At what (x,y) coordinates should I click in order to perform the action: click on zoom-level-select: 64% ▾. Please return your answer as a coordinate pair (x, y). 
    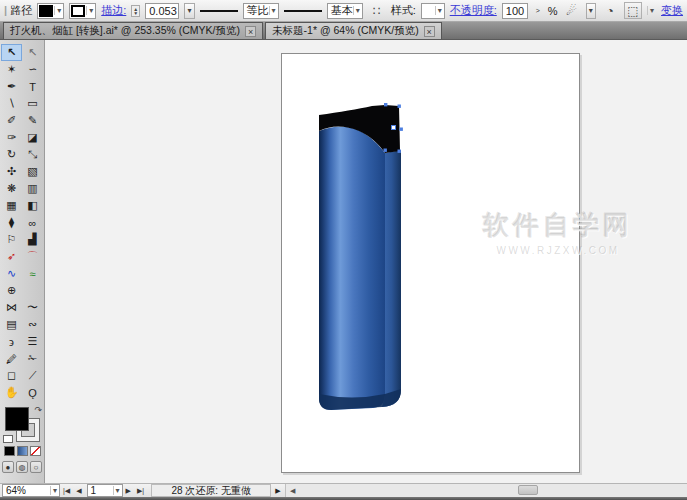
    Looking at the image, I should click on (31, 490).